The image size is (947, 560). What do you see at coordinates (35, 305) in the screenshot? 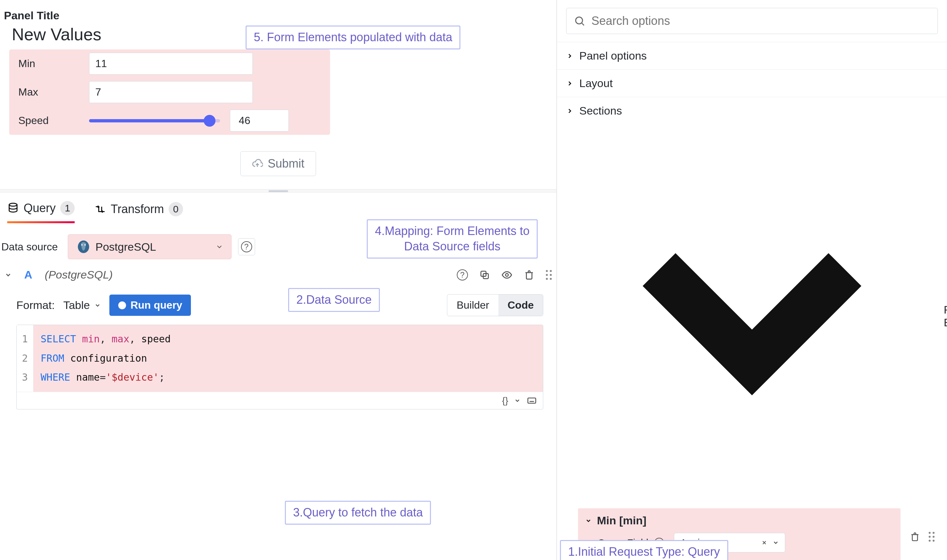
I see `format-label: Format:` at bounding box center [35, 305].